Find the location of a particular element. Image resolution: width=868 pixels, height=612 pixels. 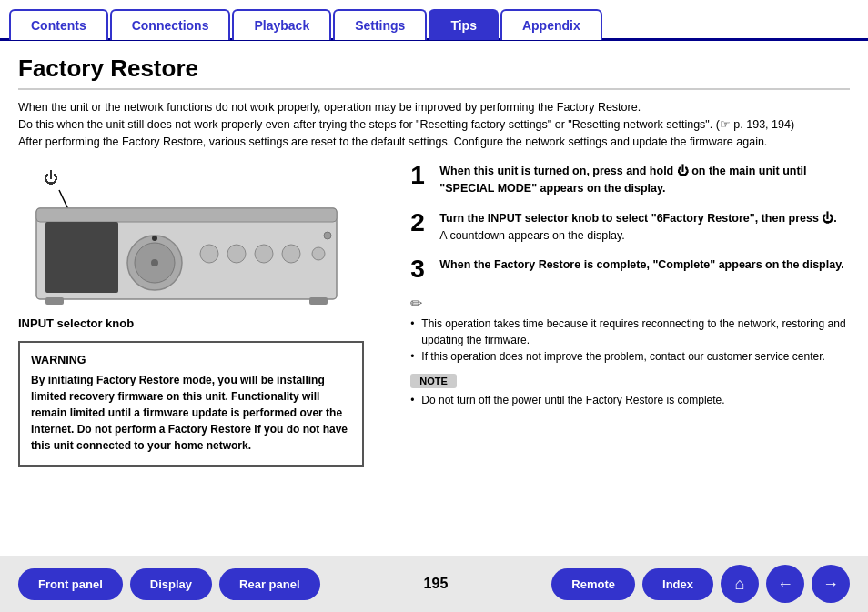

intro-text: When the unit or the network functions d… is located at coordinates (434, 125).